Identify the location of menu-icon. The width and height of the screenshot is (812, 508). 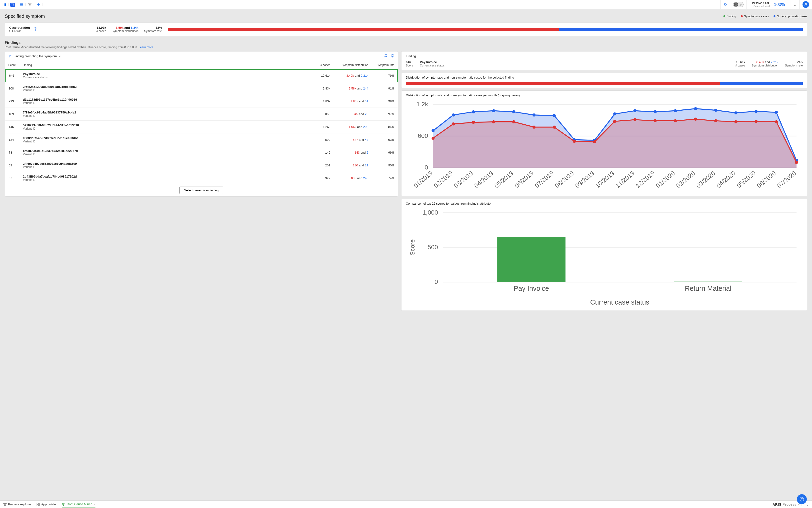
(22, 5).